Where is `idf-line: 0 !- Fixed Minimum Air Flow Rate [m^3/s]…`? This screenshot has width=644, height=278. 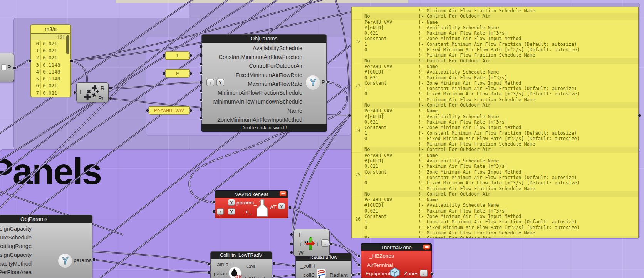 idf-line: 0 !- Fixed Minimum Air Flow Rate [m^3/s]… is located at coordinates (500, 139).